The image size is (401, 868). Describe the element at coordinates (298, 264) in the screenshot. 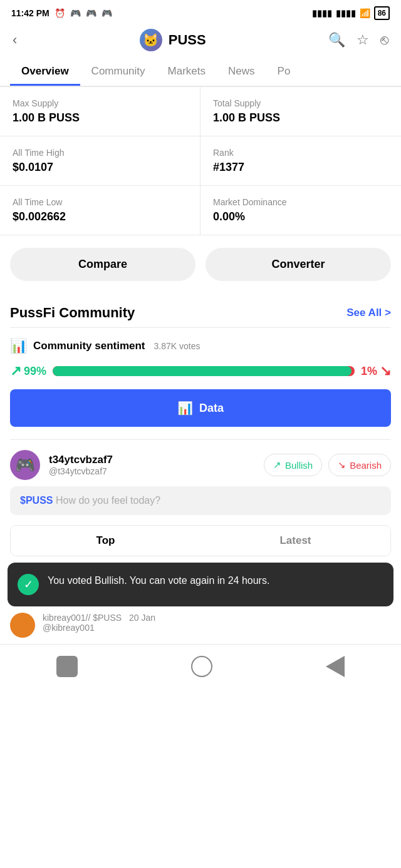

I see `converter-button: Converter` at that location.